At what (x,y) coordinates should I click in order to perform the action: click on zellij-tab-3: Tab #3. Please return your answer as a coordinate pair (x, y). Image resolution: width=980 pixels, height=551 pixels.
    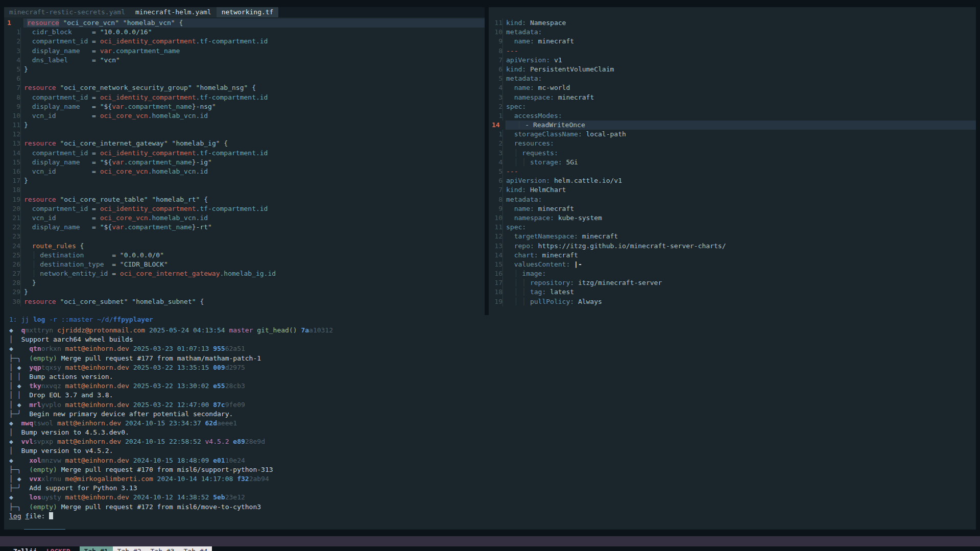
    Looking at the image, I should click on (162, 548).